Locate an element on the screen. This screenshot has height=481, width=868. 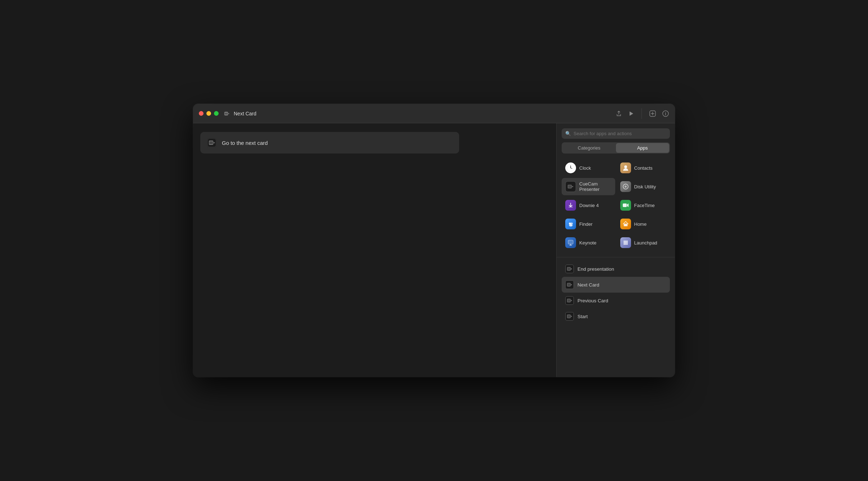
next-card-icon is located at coordinates (570, 285).